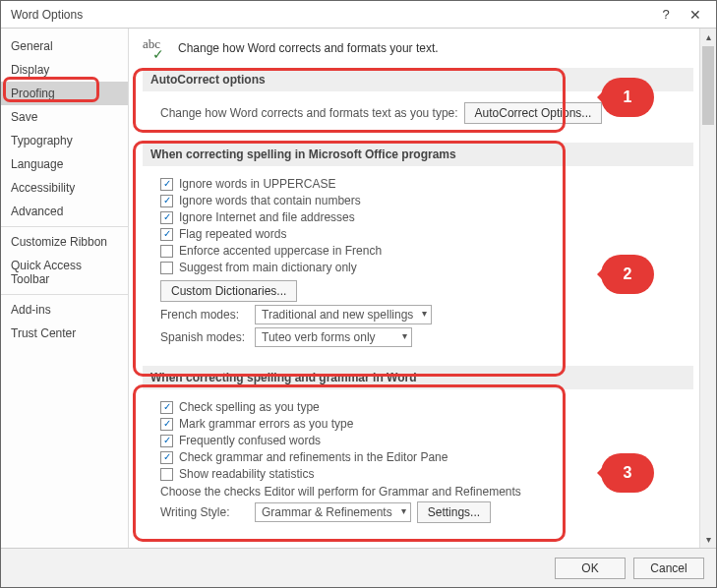  What do you see at coordinates (266, 424) in the screenshot?
I see `chk-grammar-type-label: Mark grammar errors as you type` at bounding box center [266, 424].